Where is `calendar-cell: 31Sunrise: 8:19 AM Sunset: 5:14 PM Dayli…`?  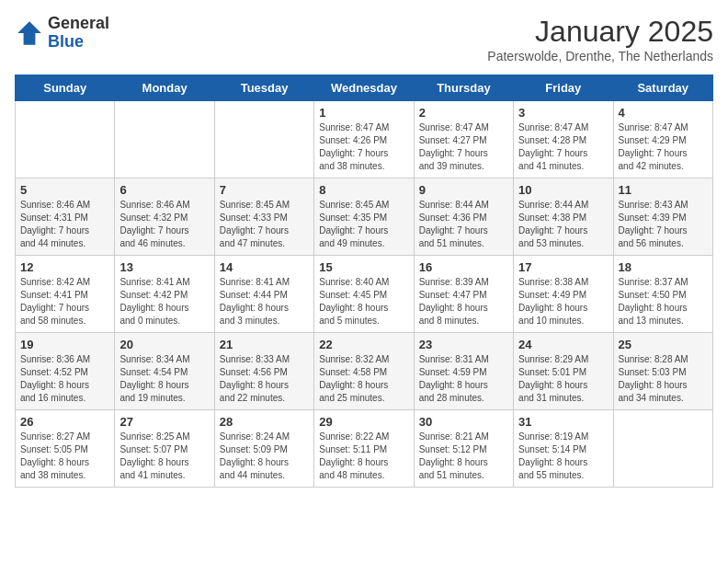
calendar-cell: 31Sunrise: 8:19 AM Sunset: 5:14 PM Dayli… is located at coordinates (563, 449).